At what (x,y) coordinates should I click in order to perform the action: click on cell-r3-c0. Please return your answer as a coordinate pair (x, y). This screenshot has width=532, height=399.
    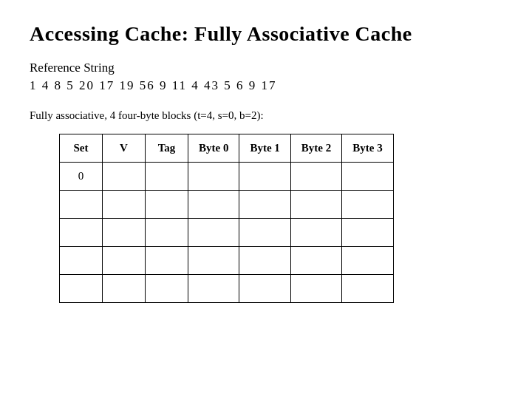
    Looking at the image, I should click on (81, 261).